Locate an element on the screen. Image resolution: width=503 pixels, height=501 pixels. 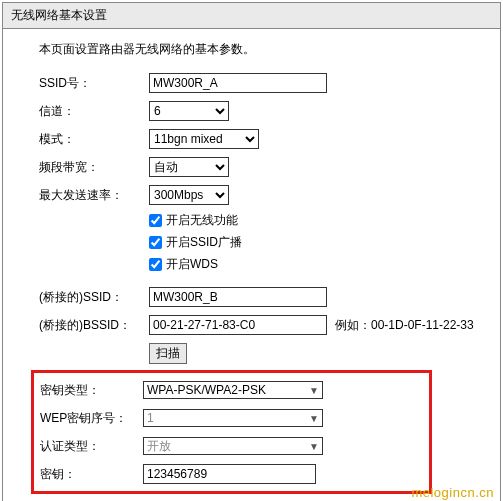
wep-index-select: ▼ is located at coordinates (233, 418).